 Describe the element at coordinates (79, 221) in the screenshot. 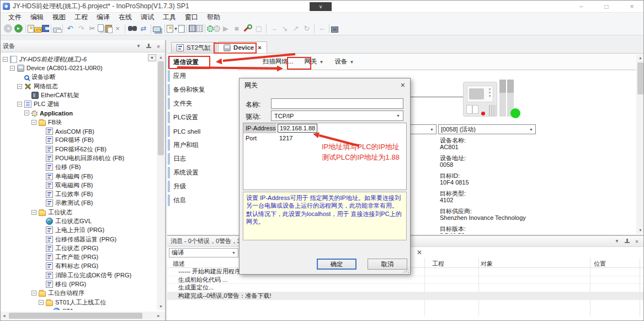

I see `tree-item: 工位状态GVL` at that location.